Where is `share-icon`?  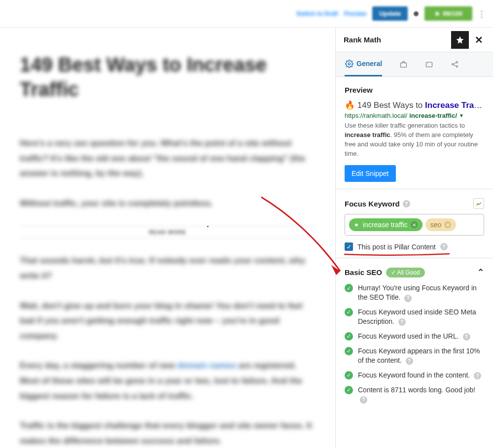 share-icon is located at coordinates (455, 65).